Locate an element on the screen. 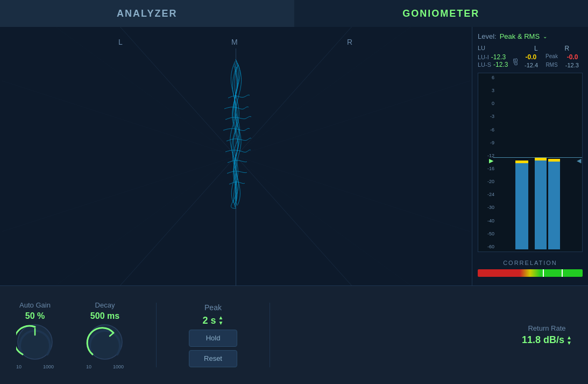 The width and height of the screenshot is (588, 384). l-bar is located at coordinates (541, 204).